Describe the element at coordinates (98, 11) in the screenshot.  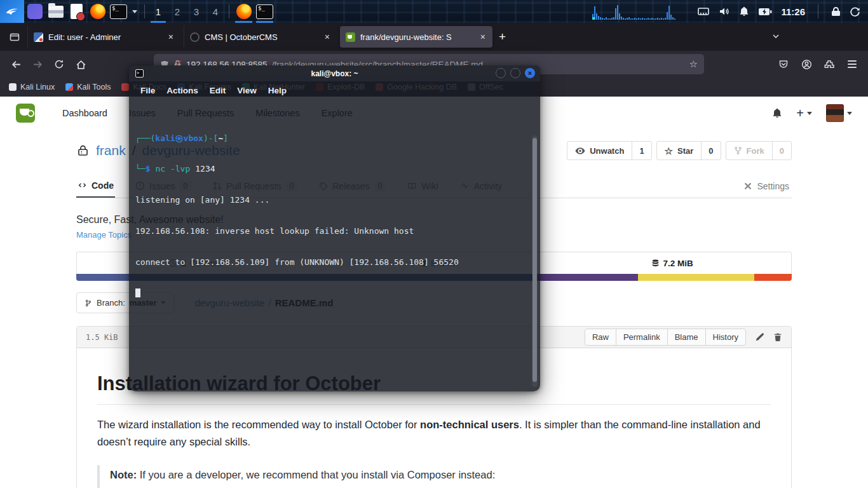
I see `launcher-firefox` at that location.